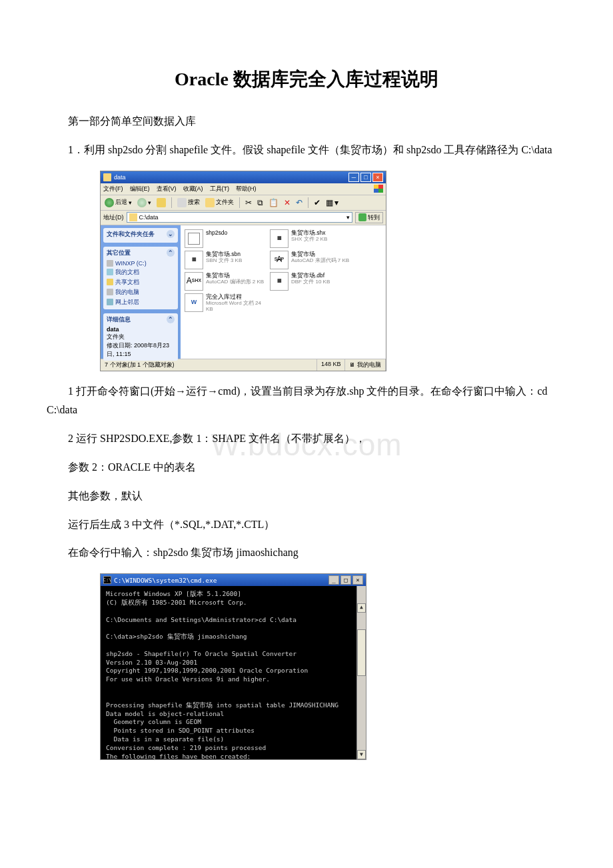  Describe the element at coordinates (141, 272) in the screenshot. I see `sidebar-item-mydocs: 我的文档` at that location.